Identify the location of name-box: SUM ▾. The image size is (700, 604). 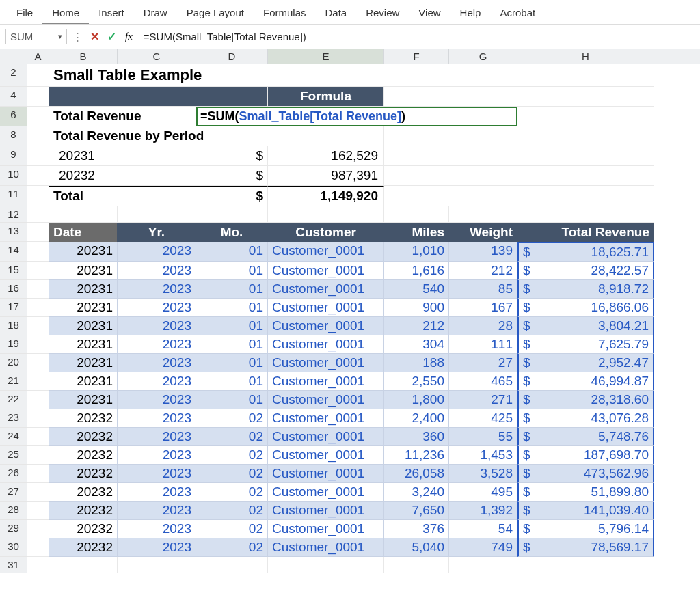
(36, 37).